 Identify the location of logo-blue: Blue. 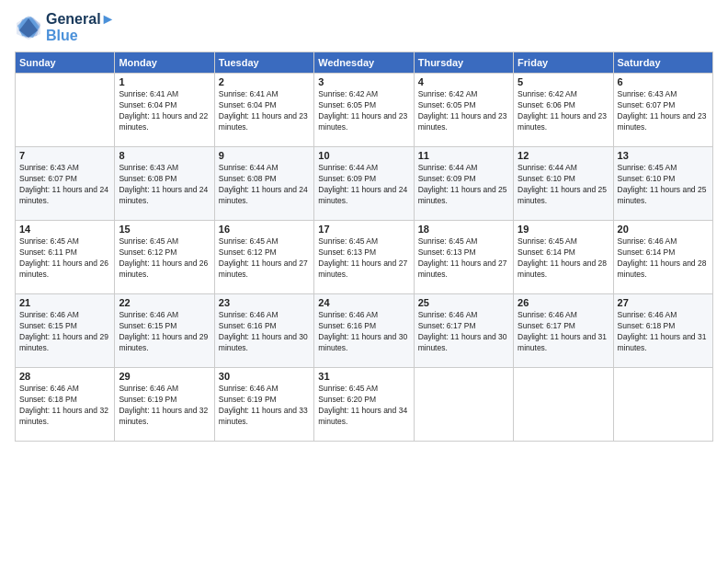
(81, 36).